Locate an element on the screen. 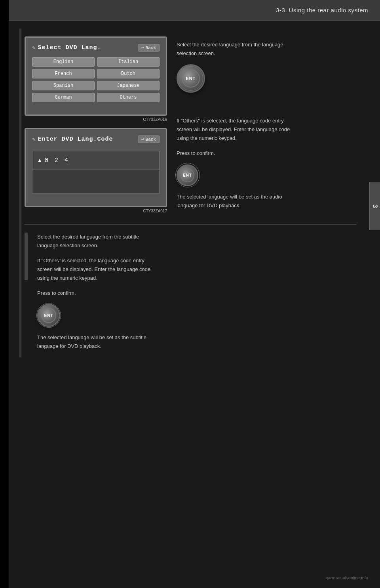 This screenshot has height=588, width=380. section2-bullet is located at coordinates (26, 256).